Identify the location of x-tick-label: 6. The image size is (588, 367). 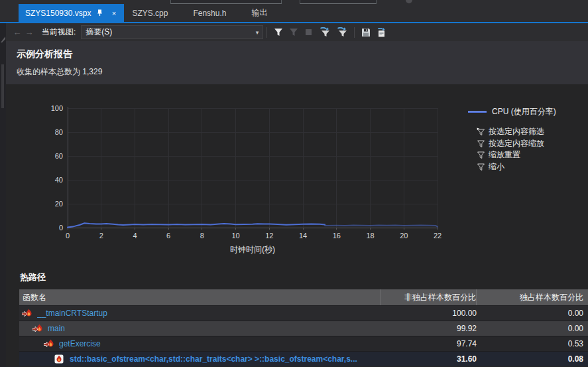
(168, 236).